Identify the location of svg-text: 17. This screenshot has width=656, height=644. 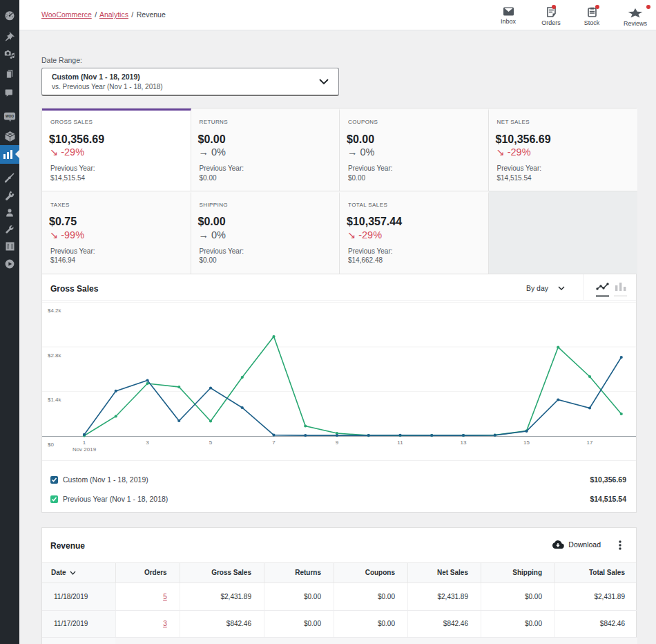
(590, 442).